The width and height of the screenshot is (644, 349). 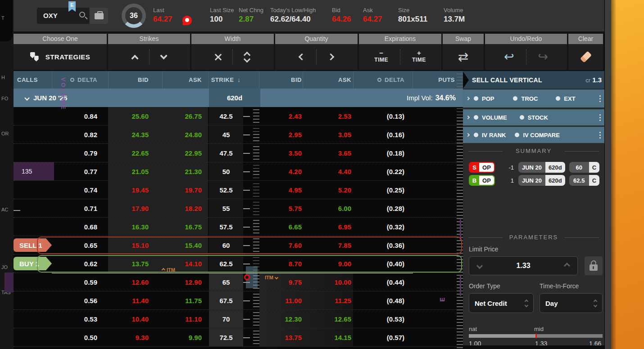 What do you see at coordinates (328, 153) in the screenshot?
I see `put-ask-cell: 3.65` at bounding box center [328, 153].